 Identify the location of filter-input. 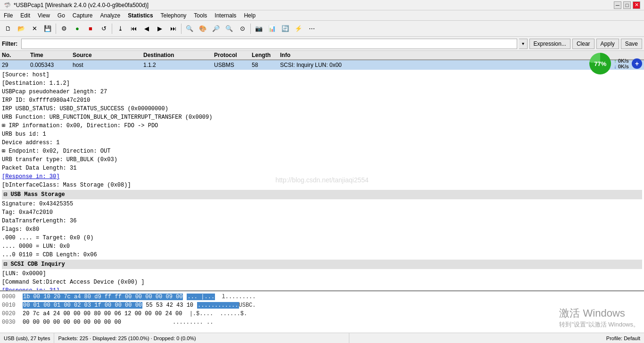
(269, 44).